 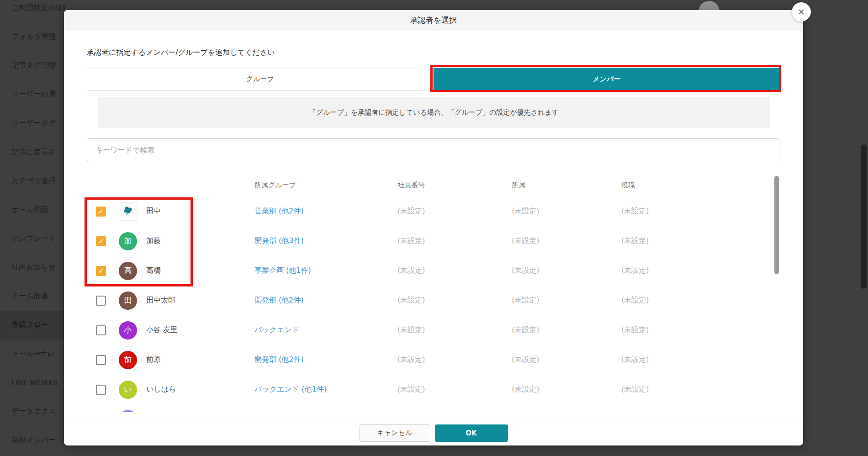 I want to click on sidebar-item: カテゴリ管理, so click(x=32, y=181).